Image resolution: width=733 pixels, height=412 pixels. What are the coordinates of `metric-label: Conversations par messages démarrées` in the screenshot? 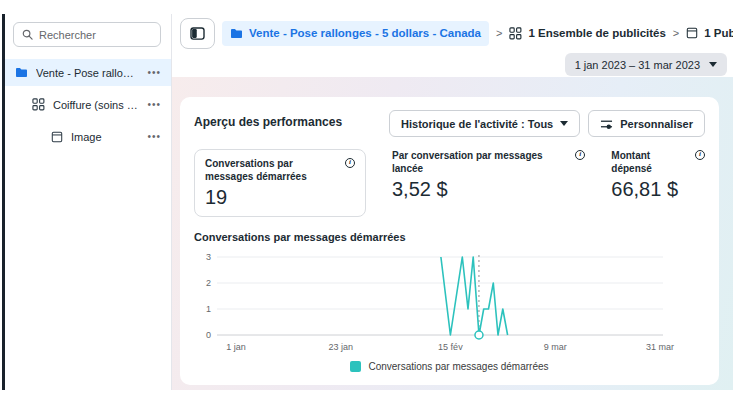 It's located at (273, 170).